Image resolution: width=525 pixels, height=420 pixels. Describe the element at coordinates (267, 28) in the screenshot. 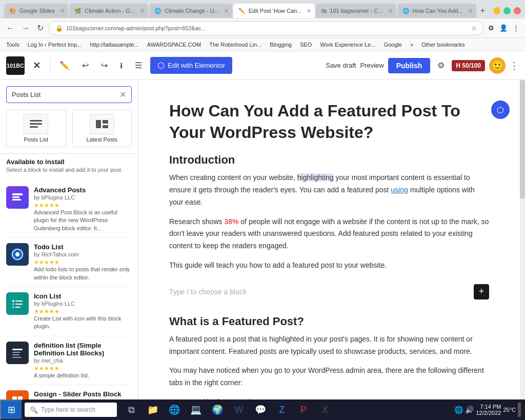

I see `address-text: 101bagscorner.com/wp-admin/post.php?post…` at that location.